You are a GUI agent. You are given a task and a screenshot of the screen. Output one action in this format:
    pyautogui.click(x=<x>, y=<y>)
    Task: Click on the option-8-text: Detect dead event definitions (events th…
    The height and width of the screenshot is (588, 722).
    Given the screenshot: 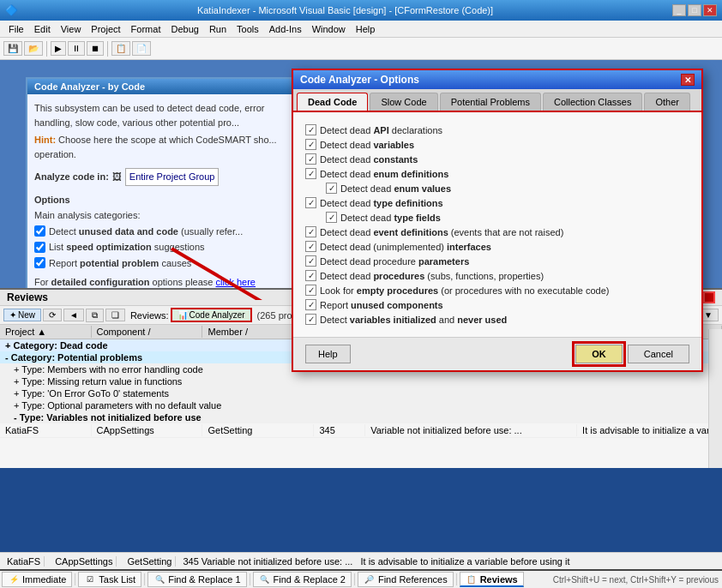 What is the action you would take?
    pyautogui.click(x=442, y=232)
    